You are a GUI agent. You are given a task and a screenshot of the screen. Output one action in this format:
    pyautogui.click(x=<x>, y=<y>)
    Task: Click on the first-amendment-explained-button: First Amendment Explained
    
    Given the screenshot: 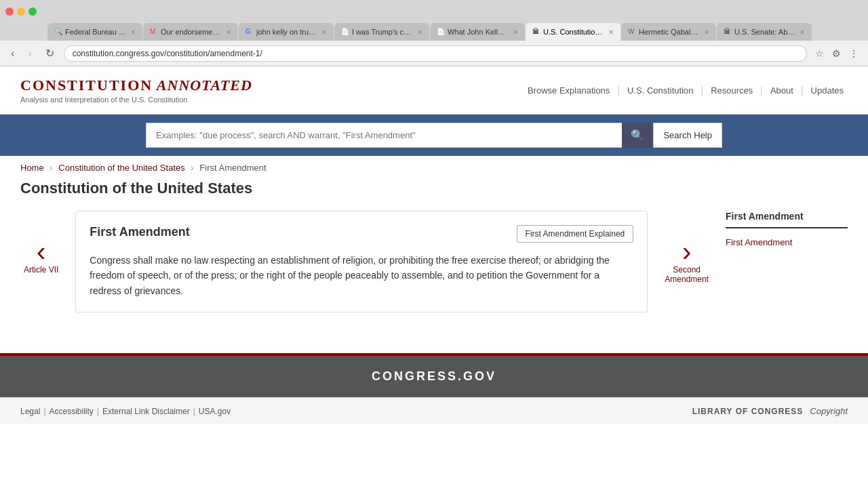 What is the action you would take?
    pyautogui.click(x=575, y=234)
    